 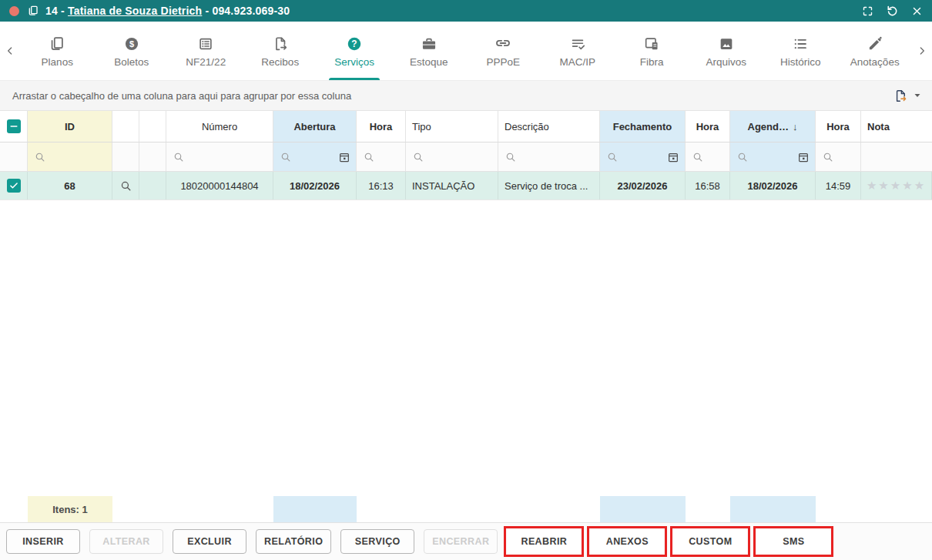 I want to click on window-titlebar: 14 - Tatiana de Souza Dietrich - 094.923…, so click(x=466, y=11).